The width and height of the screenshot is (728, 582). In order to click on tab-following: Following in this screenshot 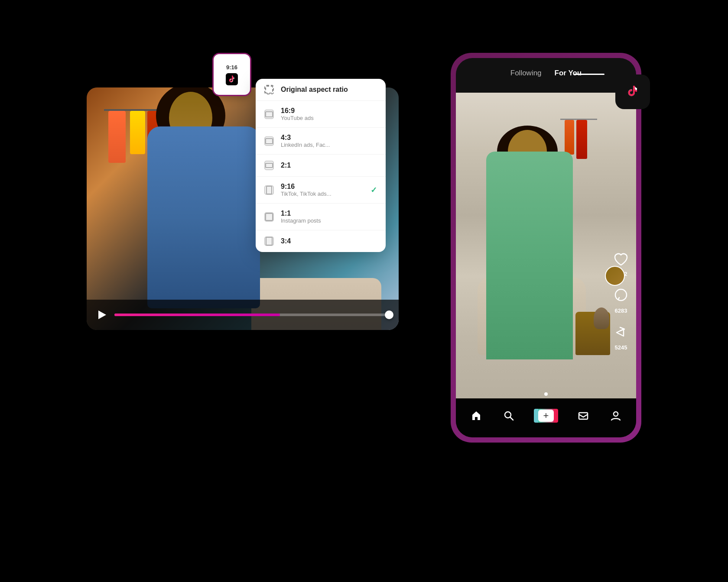, I will do `click(526, 73)`.